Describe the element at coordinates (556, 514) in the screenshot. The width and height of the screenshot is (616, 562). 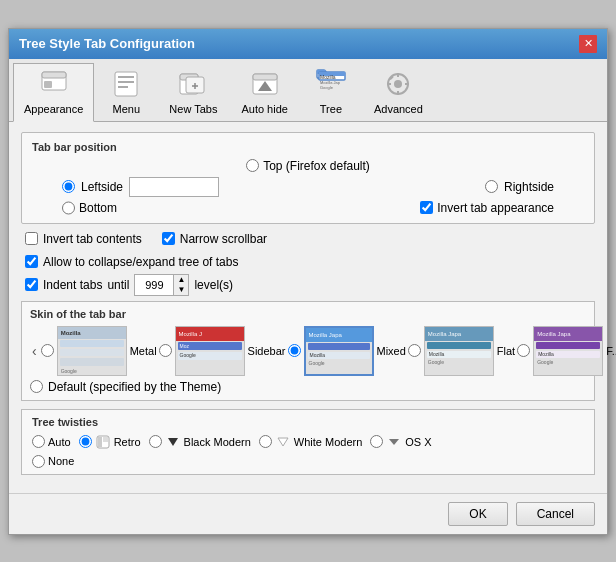
I see `cancel-button: Cancel` at that location.